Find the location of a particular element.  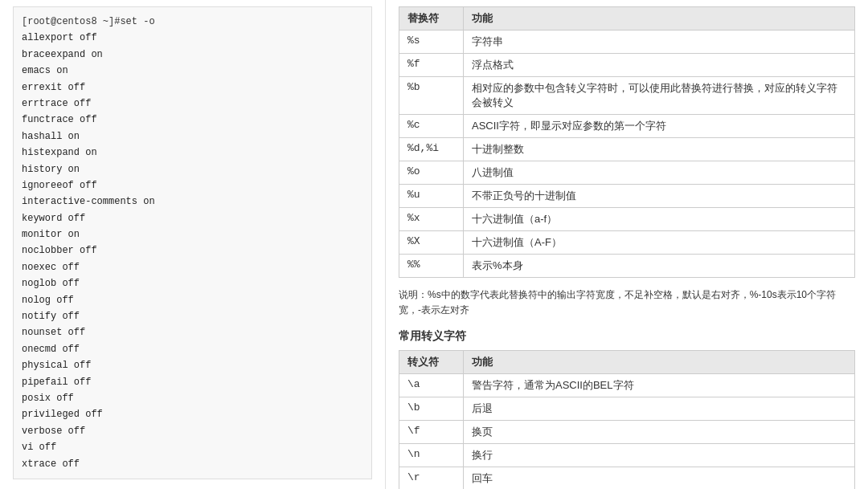

note-text: 说明：%s中的数字代表此替换符中的输出字符宽度，不足补空格，默认是右对齐，%-1… is located at coordinates (627, 303).